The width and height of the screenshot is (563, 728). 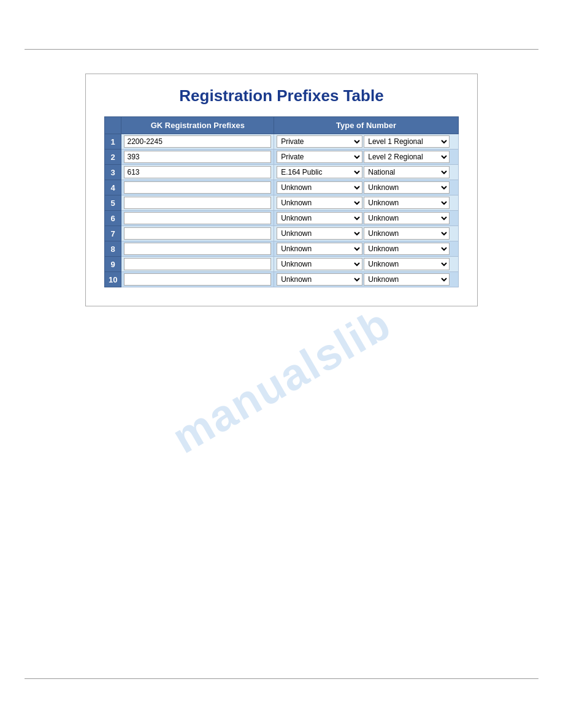 What do you see at coordinates (113, 173) in the screenshot?
I see `row-number: 3` at bounding box center [113, 173].